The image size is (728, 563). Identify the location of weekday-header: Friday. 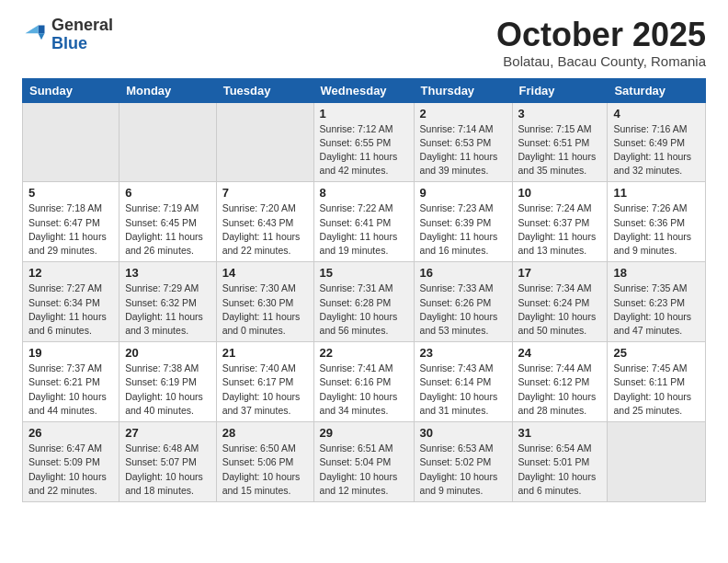
(560, 90).